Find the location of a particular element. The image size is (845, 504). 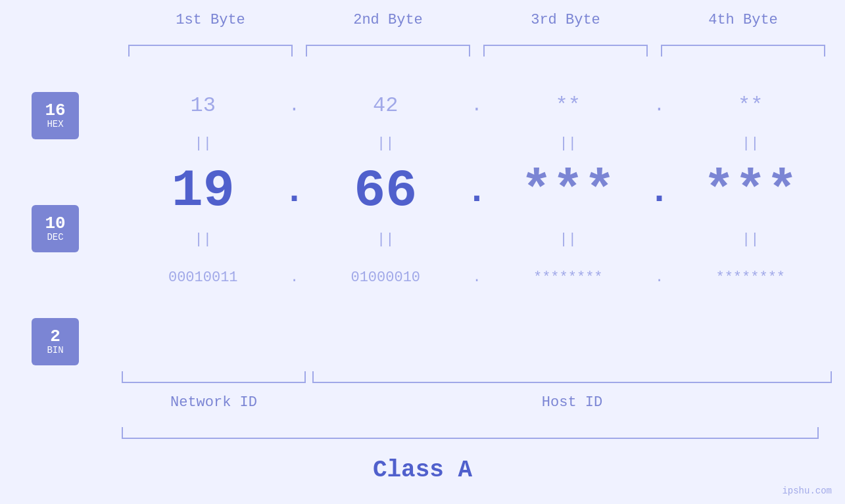

parallel2-sym2: || is located at coordinates (385, 239).